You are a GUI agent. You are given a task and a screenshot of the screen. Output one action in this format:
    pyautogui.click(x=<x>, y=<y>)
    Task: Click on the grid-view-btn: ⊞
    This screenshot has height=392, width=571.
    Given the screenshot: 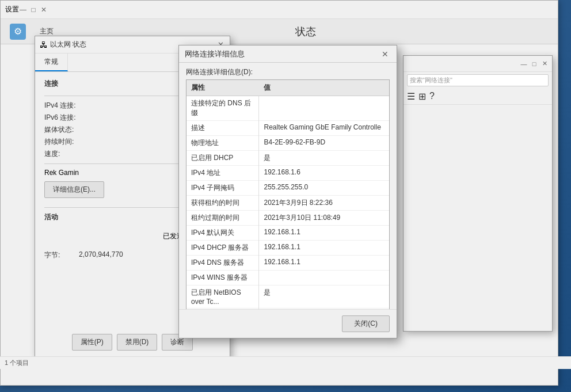 What is the action you would take?
    pyautogui.click(x=422, y=97)
    